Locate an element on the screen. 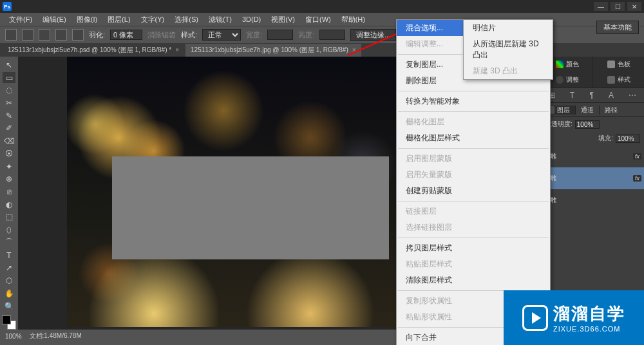  gradient-tool: ⊕ is located at coordinates (9, 179).